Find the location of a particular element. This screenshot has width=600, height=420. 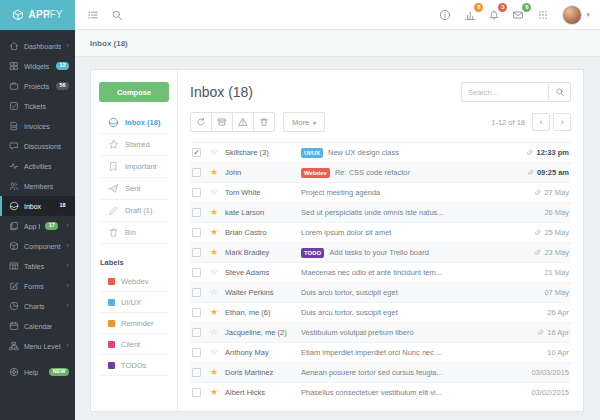

mail-folder-sent: Sent is located at coordinates (134, 189).